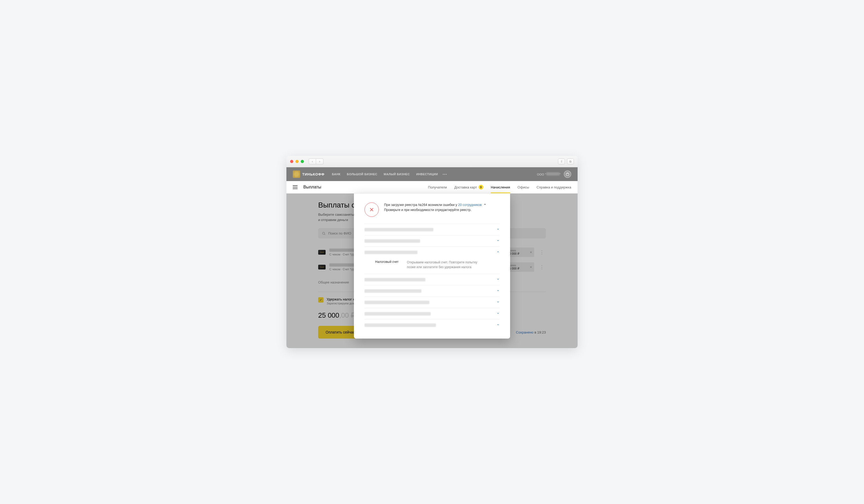 This screenshot has height=504, width=864. What do you see at coordinates (432, 266) in the screenshot?
I see `error-row-detail: Налоговый счетОткрываем налоговый счет. …` at bounding box center [432, 266].